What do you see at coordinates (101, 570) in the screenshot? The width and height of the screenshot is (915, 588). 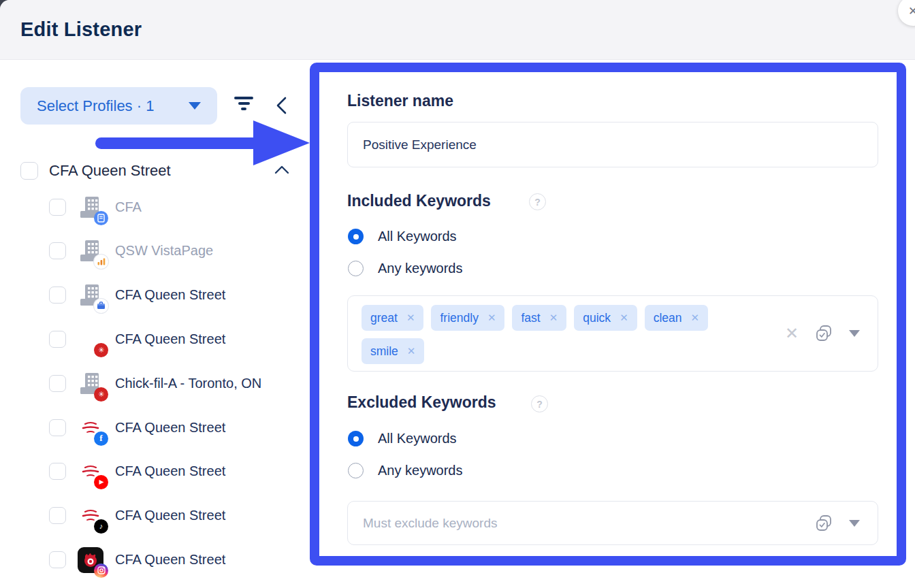 I see `instagram-badge-icon` at bounding box center [101, 570].